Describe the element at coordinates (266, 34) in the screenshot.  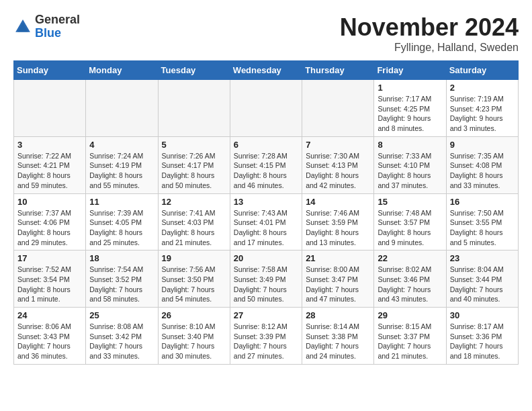
I see `page-header: General Blue November 2024 Fyllinge, Hal…` at that location.